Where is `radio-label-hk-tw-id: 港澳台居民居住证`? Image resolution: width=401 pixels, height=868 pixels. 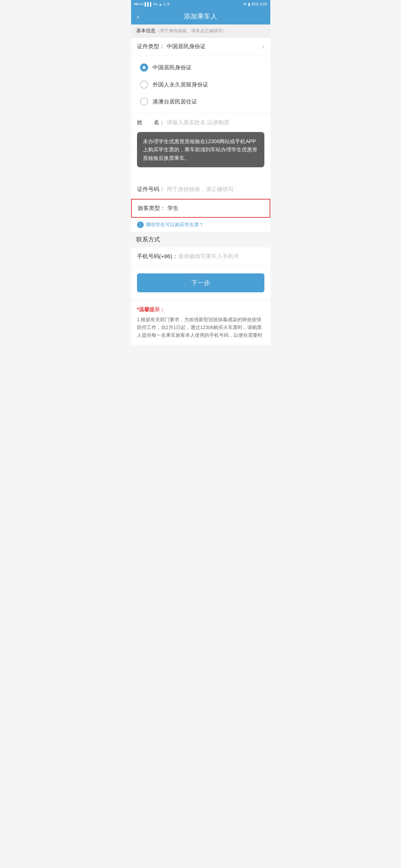 radio-label-hk-tw-id: 港澳台居民居住证 is located at coordinates (175, 102).